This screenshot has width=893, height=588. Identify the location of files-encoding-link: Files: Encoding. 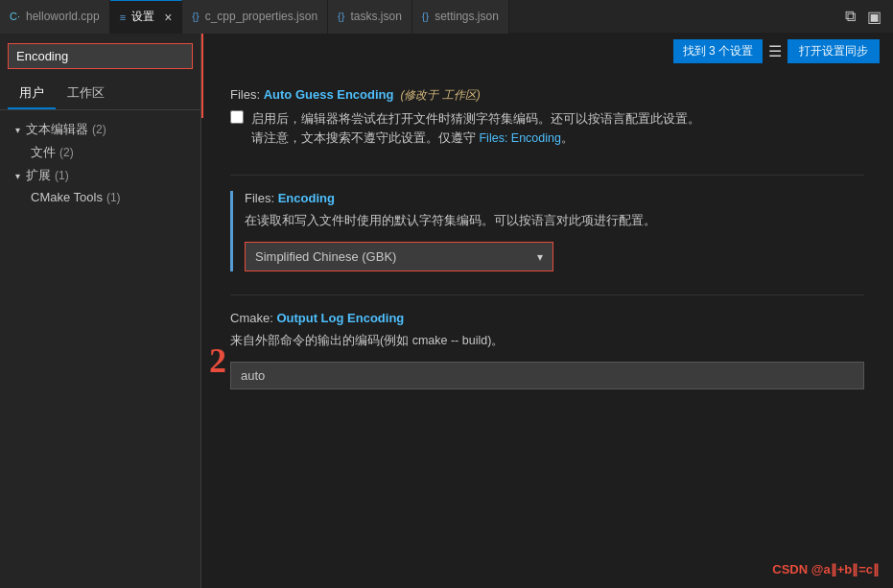
(520, 138).